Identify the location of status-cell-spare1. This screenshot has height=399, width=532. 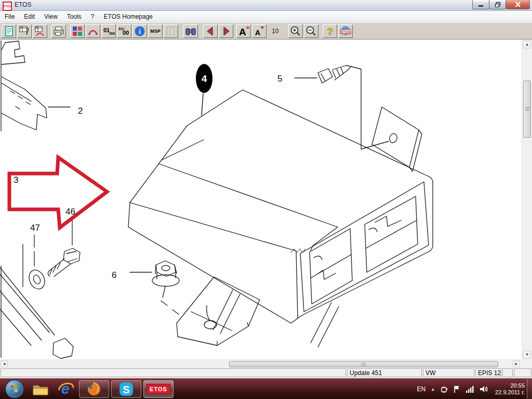
(508, 373).